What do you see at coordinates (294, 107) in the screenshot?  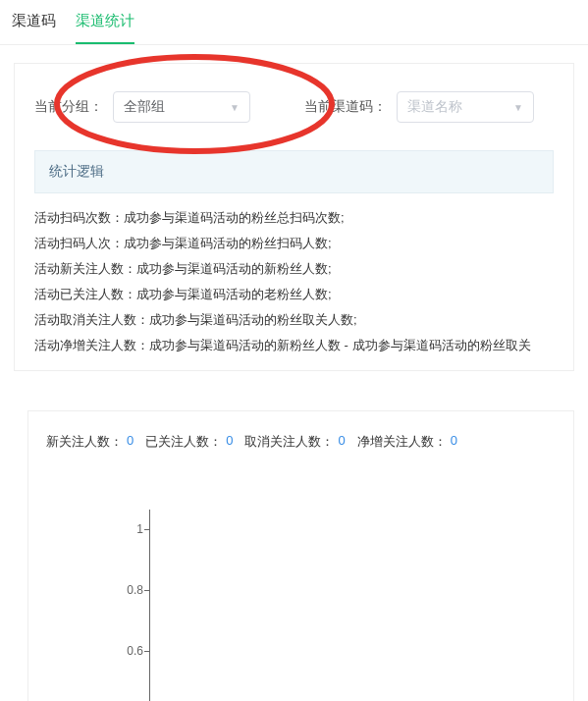 I see `filter-row: 当前分组： 全部组 ▼ 当前渠道码： 渠道名称 ▼` at bounding box center [294, 107].